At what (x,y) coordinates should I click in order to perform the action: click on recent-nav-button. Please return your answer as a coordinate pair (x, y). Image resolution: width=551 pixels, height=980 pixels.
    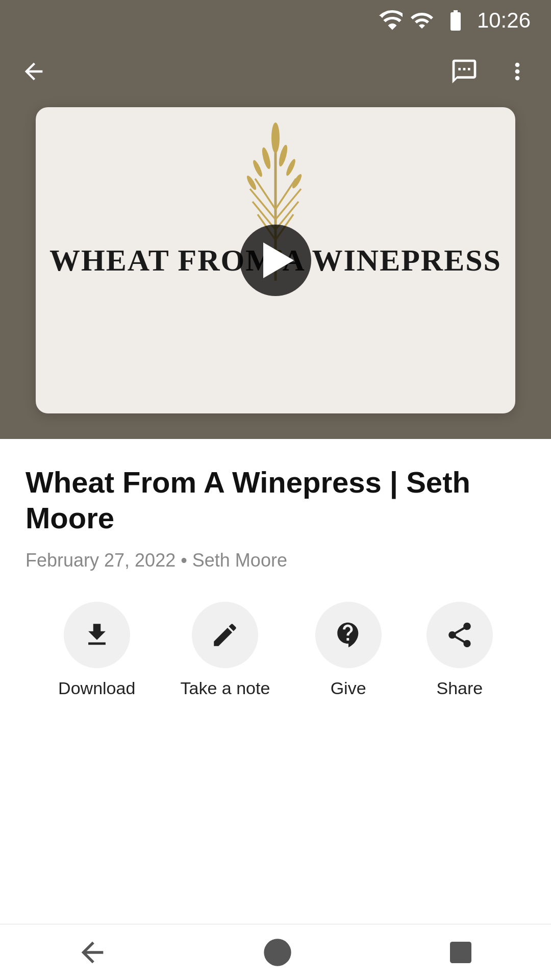
    Looking at the image, I should click on (461, 952).